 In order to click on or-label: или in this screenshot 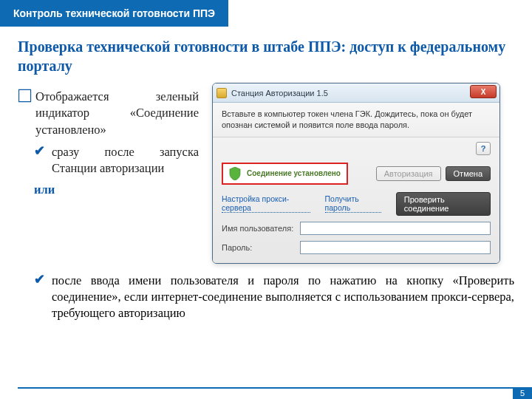, I will do `click(117, 190)`.